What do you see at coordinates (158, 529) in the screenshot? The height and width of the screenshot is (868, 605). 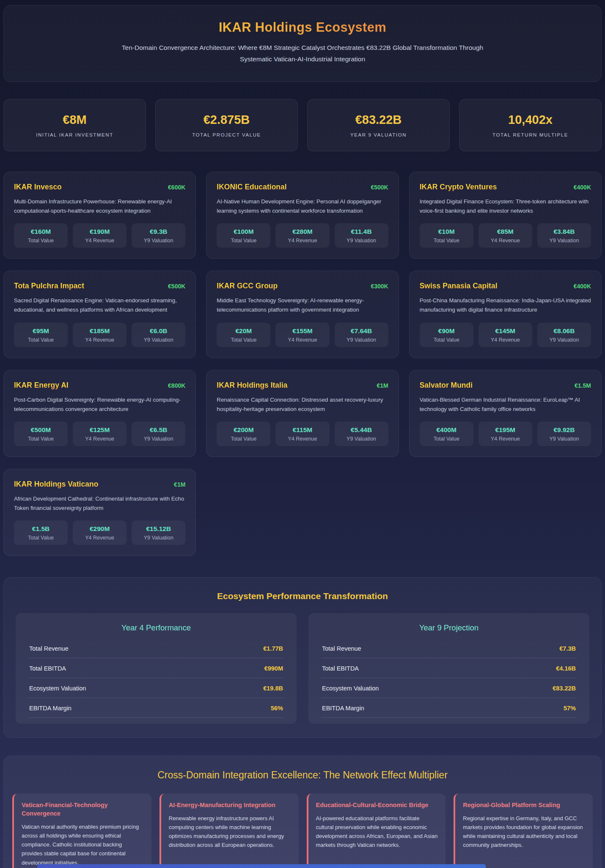 I see `mini-stat-value: €15.12B` at bounding box center [158, 529].